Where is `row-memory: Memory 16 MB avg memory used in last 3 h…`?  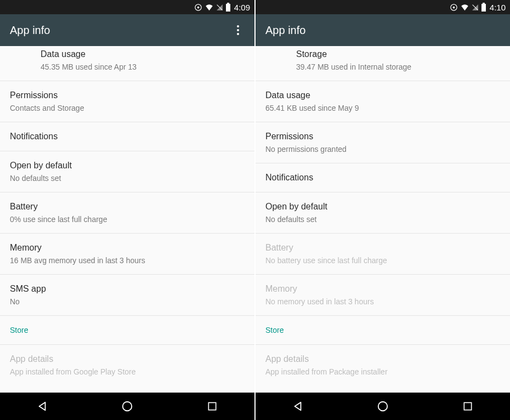
row-memory: Memory 16 MB avg memory used in last 3 h… is located at coordinates (127, 253).